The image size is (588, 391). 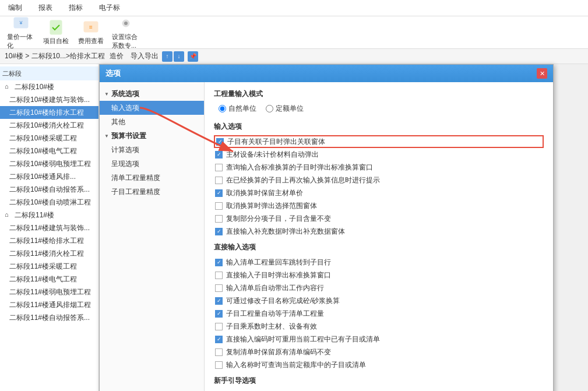 I want to click on sidebar-item-1: 二标段10#楼建筑与装饰..., so click(x=49, y=100).